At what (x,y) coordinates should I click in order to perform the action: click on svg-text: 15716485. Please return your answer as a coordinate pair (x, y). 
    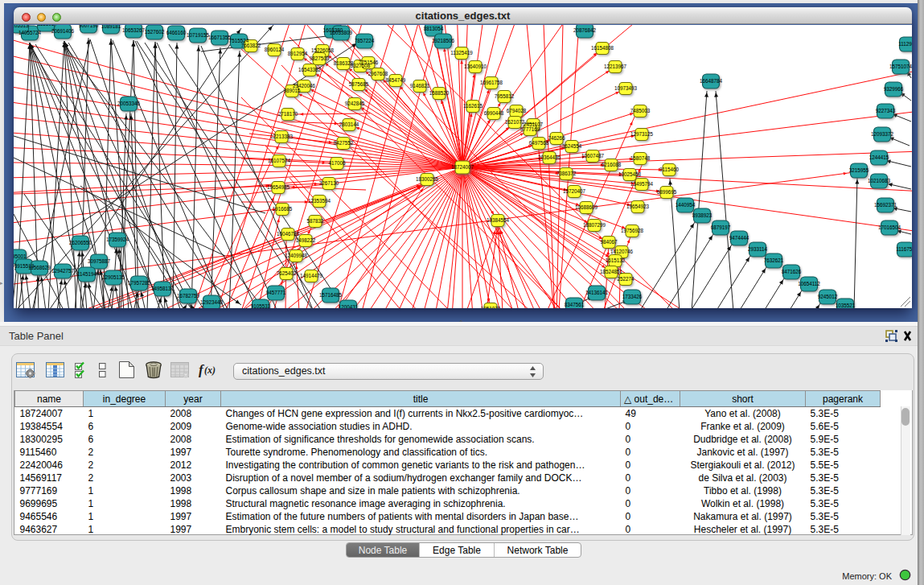
    Looking at the image, I should click on (331, 295).